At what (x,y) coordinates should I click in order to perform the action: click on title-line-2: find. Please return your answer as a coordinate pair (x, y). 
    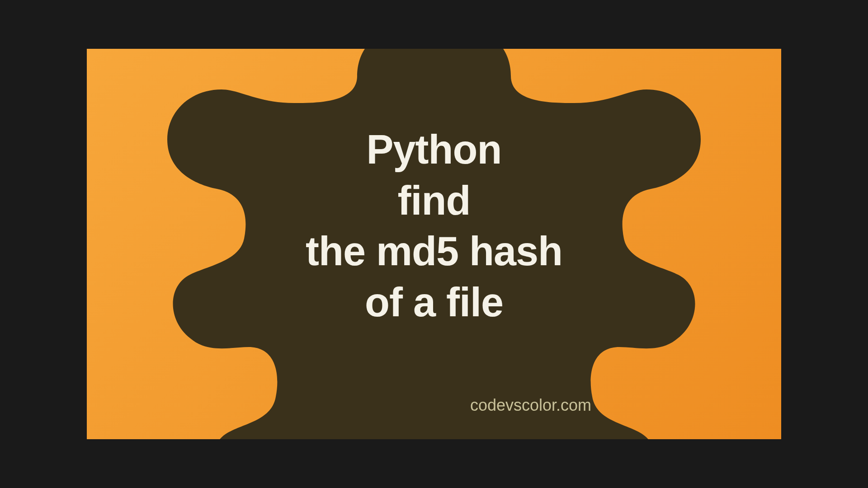
    Looking at the image, I should click on (434, 201).